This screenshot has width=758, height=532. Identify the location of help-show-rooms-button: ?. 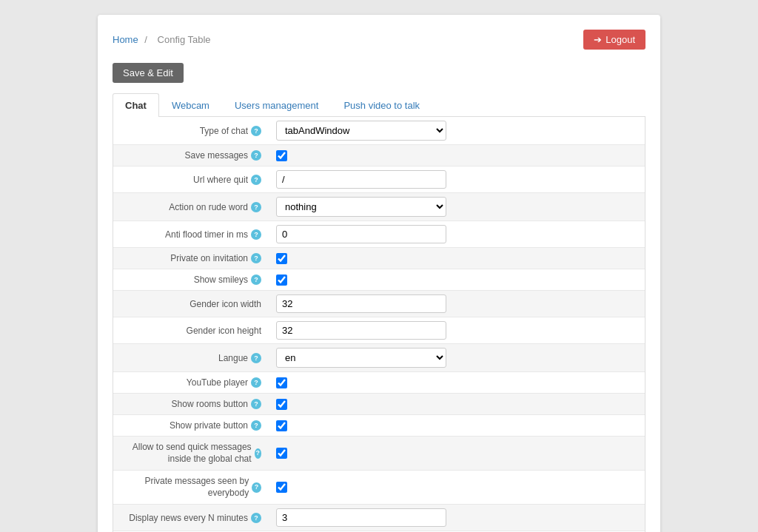
(256, 404).